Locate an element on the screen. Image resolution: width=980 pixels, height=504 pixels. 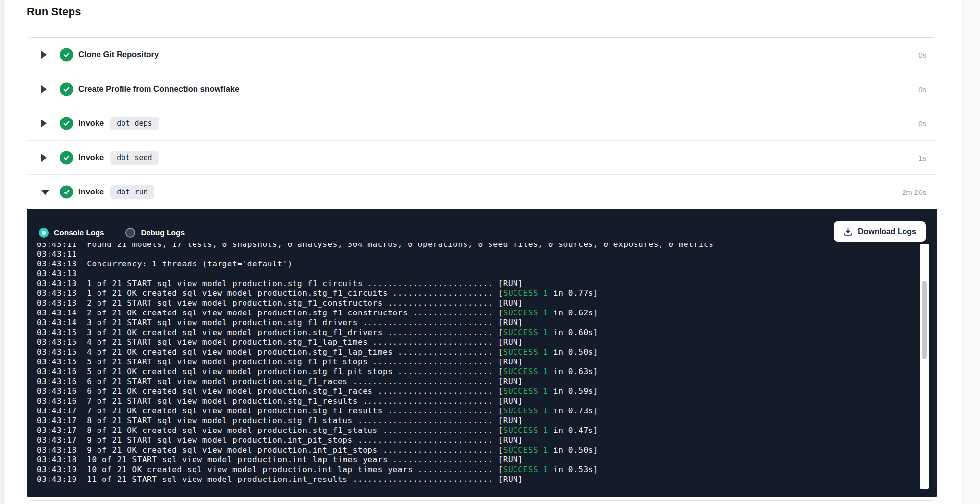
log-line: 03:43:13 Concurrency: 1 threads (target=… is located at coordinates (477, 264).